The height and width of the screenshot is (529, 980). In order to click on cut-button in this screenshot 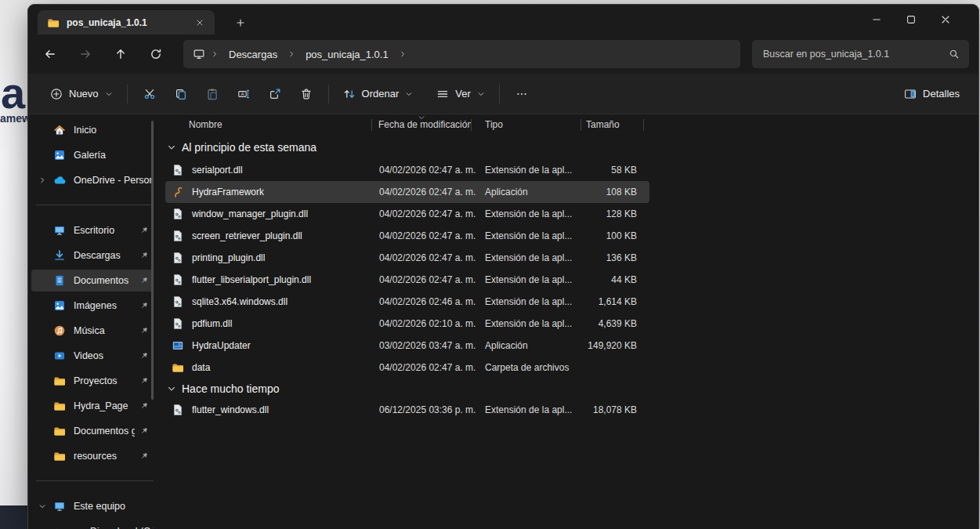, I will do `click(150, 94)`.